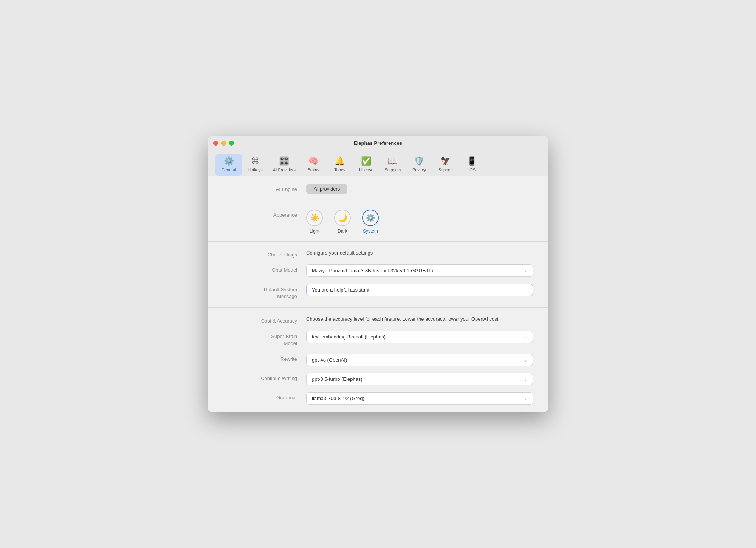 Image resolution: width=756 pixels, height=548 pixels. I want to click on rewrite-dropdown: gpt-4o (OpenAI) ⌄, so click(420, 360).